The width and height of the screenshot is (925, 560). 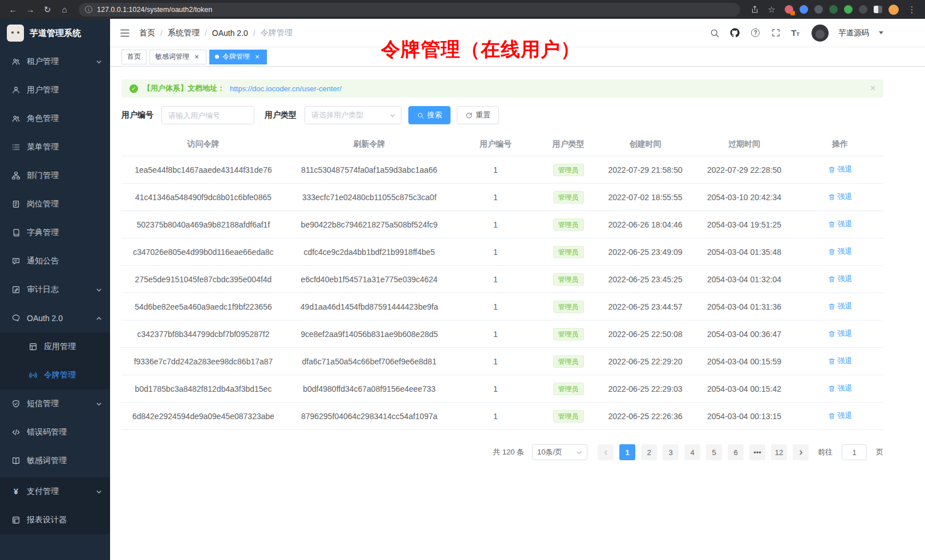 What do you see at coordinates (13, 10) in the screenshot?
I see `back-icon: ←` at bounding box center [13, 10].